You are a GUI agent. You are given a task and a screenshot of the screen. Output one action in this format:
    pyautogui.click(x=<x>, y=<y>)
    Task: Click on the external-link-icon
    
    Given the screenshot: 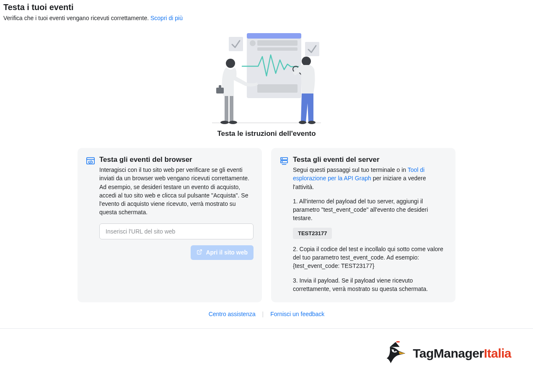 What is the action you would take?
    pyautogui.click(x=199, y=252)
    